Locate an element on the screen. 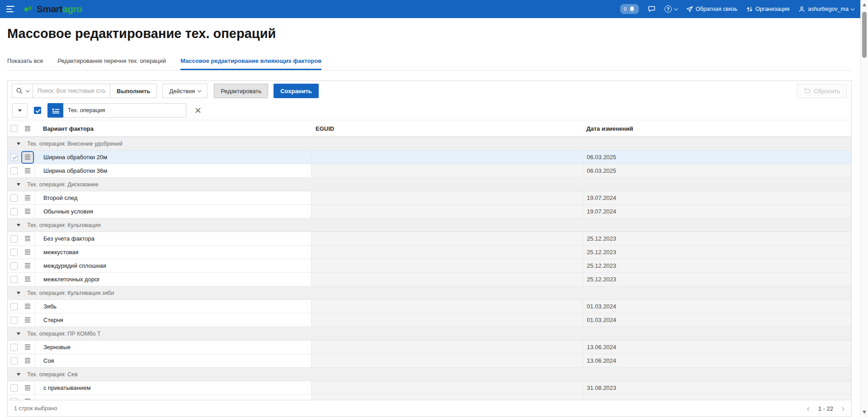 Image resolution: width=868 pixels, height=417 pixels. help-menu: ? is located at coordinates (671, 9).